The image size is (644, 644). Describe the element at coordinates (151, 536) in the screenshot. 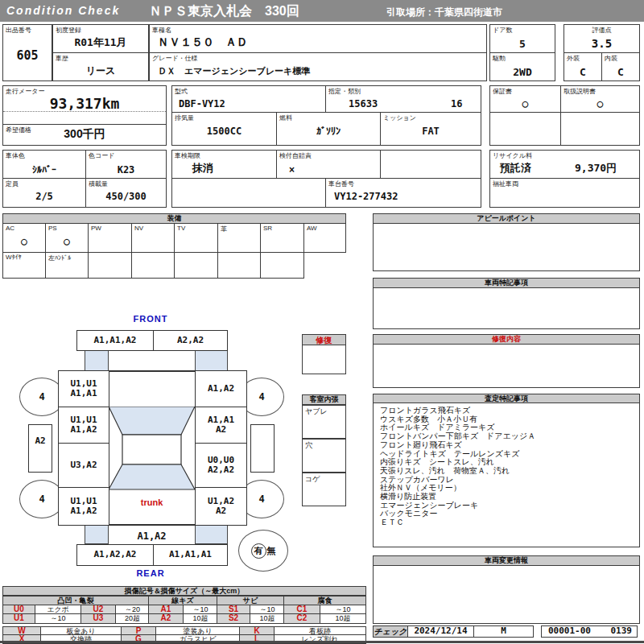

I see `rear-gate-value: A1,A2` at that location.